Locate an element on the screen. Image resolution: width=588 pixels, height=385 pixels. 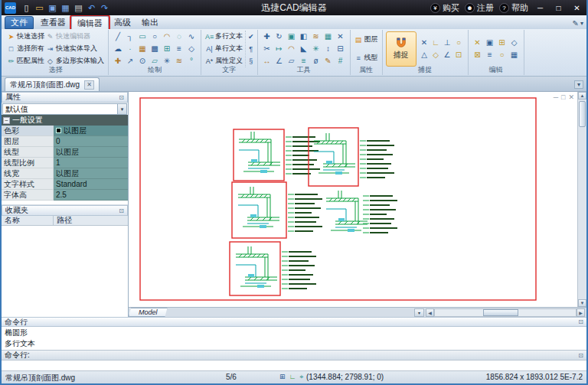
mtext-button: A≡ 多行文本 is located at coordinates (224, 37).